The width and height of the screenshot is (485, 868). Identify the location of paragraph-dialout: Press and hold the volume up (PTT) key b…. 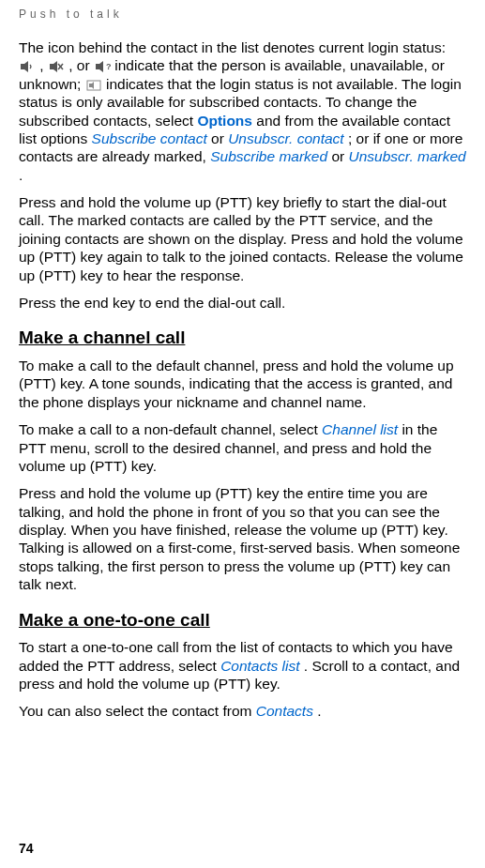
(242, 238).